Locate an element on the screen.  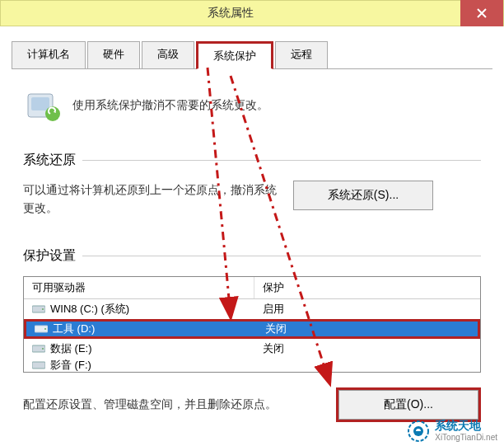
configure-row: 配置还原设置、管理磁盘空间，并且删除还原点。 配置(O)... is located at coordinates (252, 405).